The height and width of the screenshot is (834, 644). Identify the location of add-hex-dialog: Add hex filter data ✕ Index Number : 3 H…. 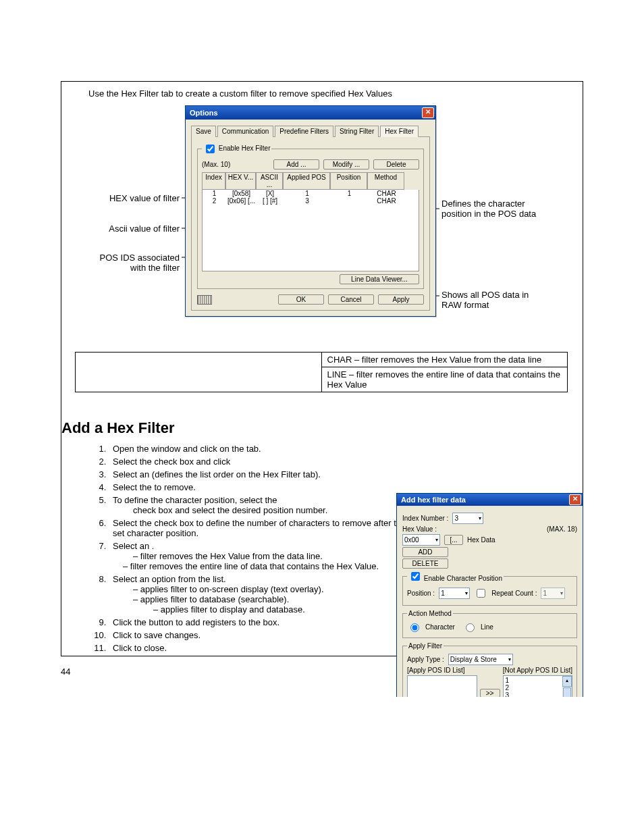
(490, 595).